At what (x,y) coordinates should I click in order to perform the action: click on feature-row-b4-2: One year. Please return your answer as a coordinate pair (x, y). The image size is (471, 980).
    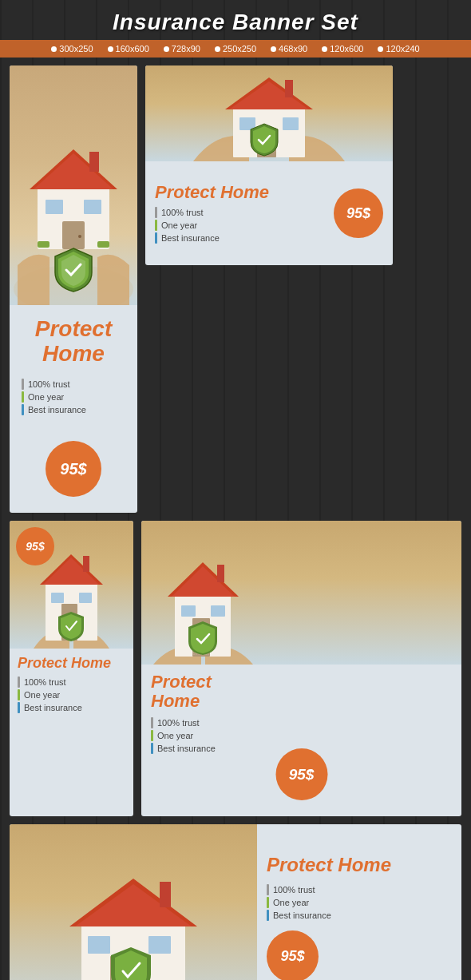
    Looking at the image, I should click on (302, 736).